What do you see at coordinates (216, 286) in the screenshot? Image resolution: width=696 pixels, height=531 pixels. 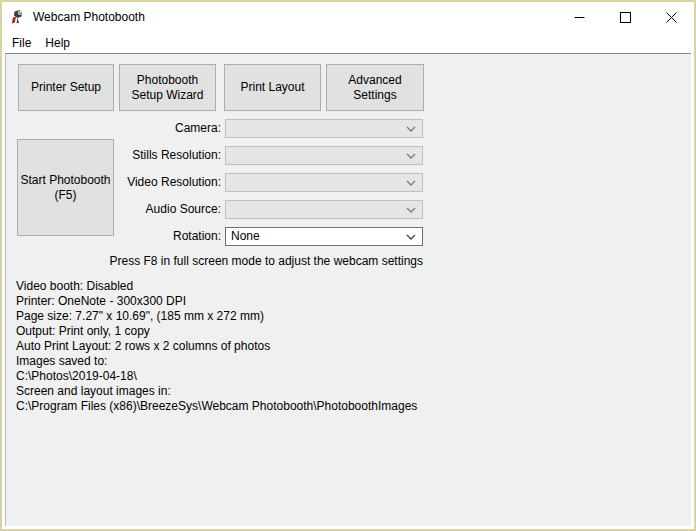 I see `status-line: Video booth: Disabled` at bounding box center [216, 286].